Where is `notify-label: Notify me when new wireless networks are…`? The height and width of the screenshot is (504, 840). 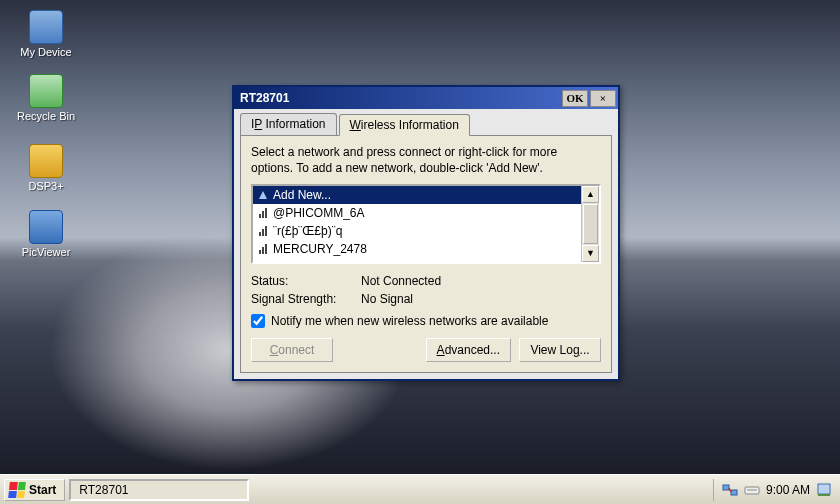 notify-label: Notify me when new wireless networks are… is located at coordinates (410, 321).